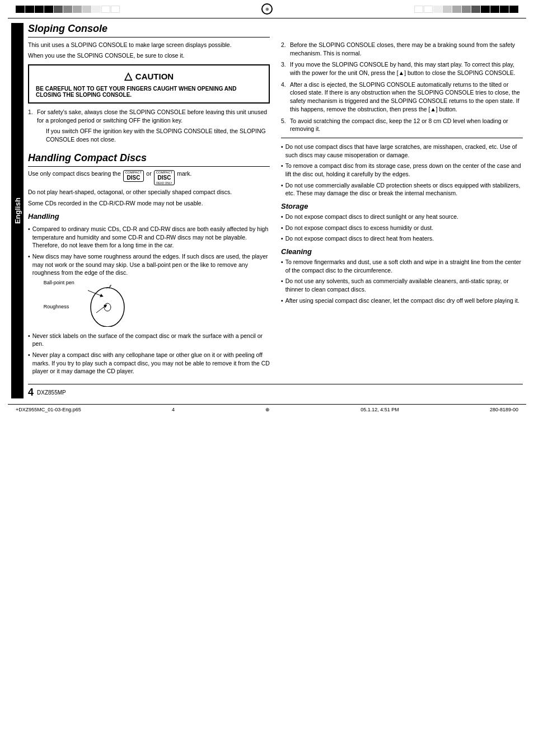 The image size is (534, 756). What do you see at coordinates (149, 159) in the screenshot?
I see `handling-compact-discs-title: Handling Compact Discs` at bounding box center [149, 159].